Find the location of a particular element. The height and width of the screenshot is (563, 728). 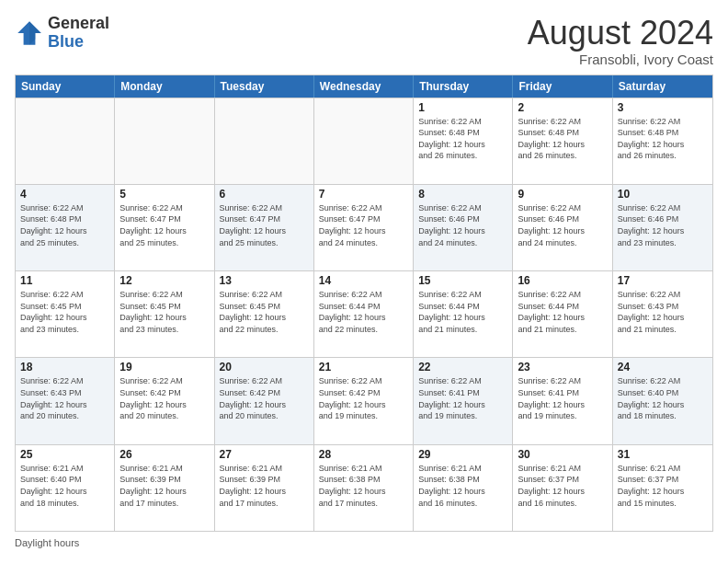

calendar-cell: 26Sunrise: 6:21 AM Sunset: 6:39 PM Dayli… is located at coordinates (165, 488).